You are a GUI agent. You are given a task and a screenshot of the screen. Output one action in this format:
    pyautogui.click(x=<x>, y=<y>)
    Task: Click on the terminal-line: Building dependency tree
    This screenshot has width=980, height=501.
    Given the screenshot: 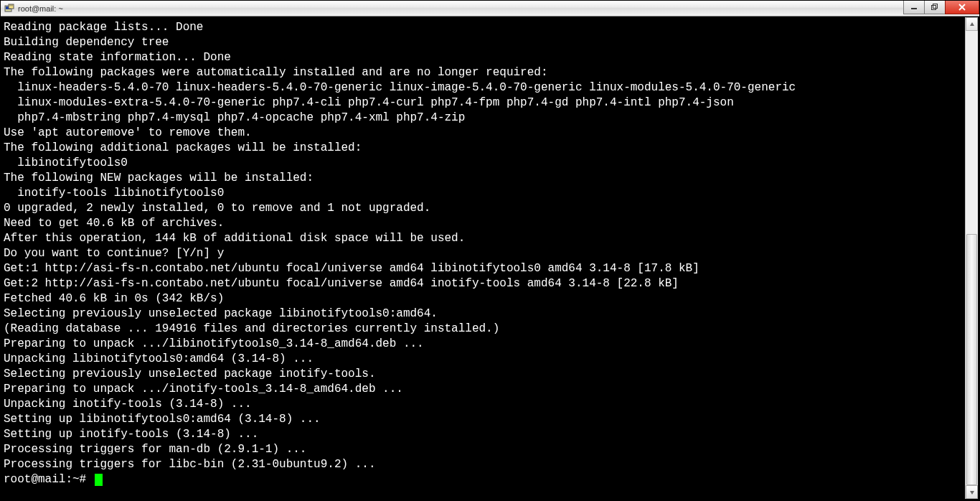 What is the action you would take?
    pyautogui.click(x=484, y=43)
    